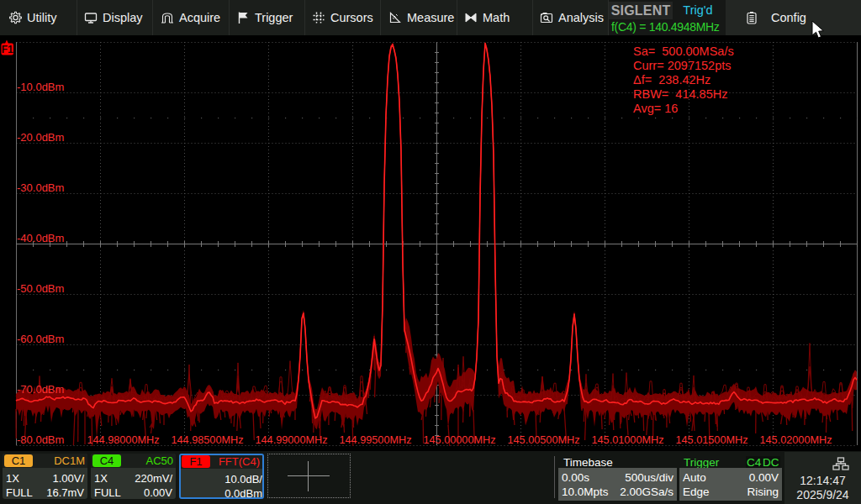  Describe the element at coordinates (208, 440) in the screenshot. I see `svg-text: 144.98500MHz` at that location.